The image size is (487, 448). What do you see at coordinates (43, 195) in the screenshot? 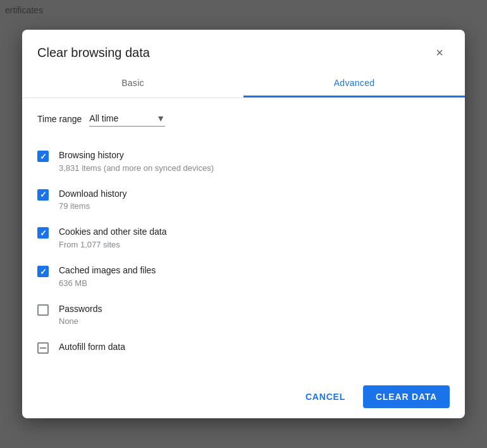
I see `checkbox-visual-download-history: ✓` at bounding box center [43, 195].